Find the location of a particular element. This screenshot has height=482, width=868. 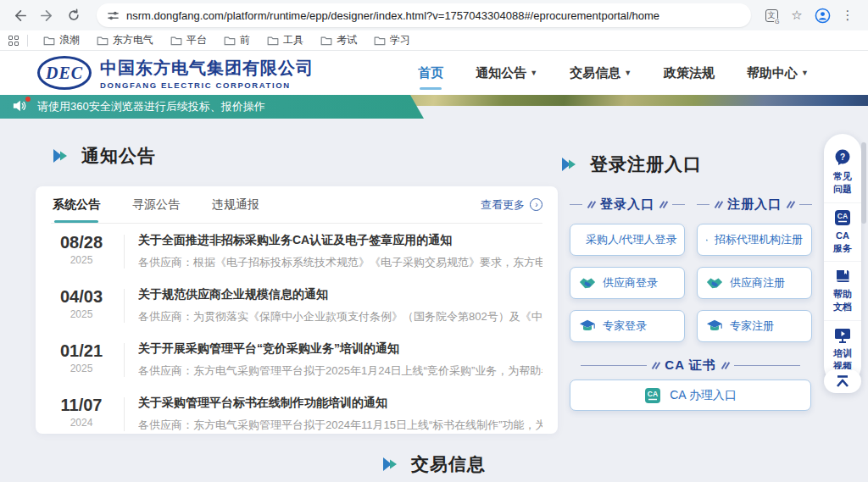

browser-notice-bar: 请使用360安全浏览器进行后续投标、报价操作 is located at coordinates (212, 107).